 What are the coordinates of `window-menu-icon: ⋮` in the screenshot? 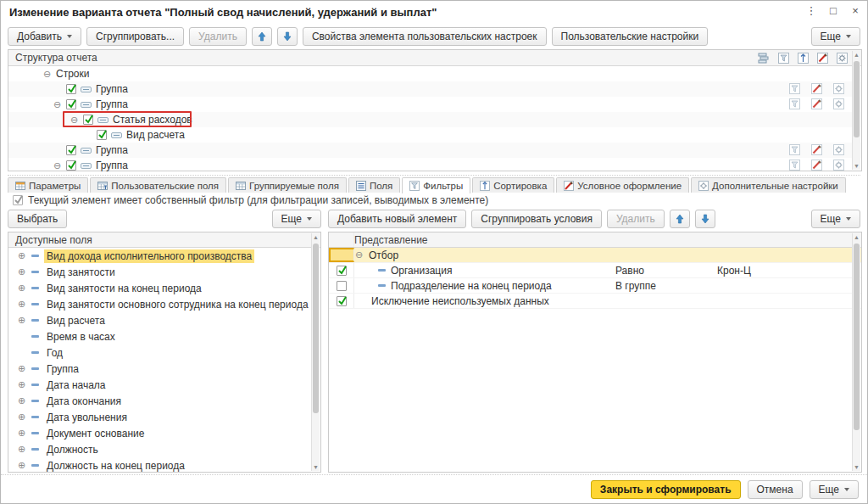 It's located at (811, 10).